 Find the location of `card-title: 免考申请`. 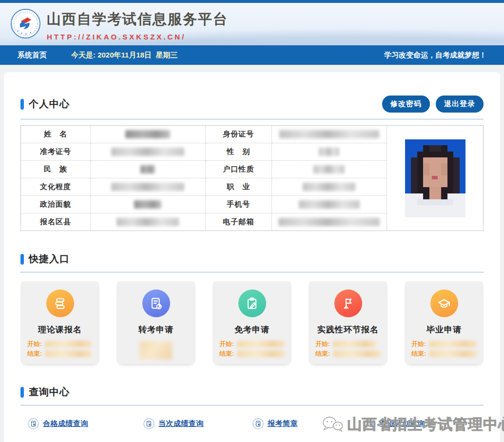

card-title: 免考申请 is located at coordinates (252, 329).